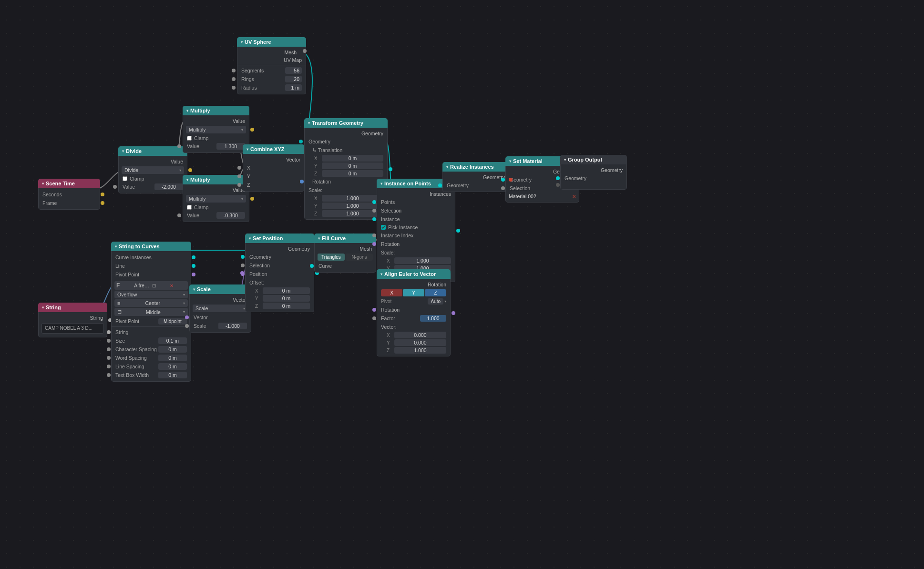 The height and width of the screenshot is (569, 924). Describe the element at coordinates (69, 183) in the screenshot. I see `node-scene-time-header: ▾ Scene Time` at that location.